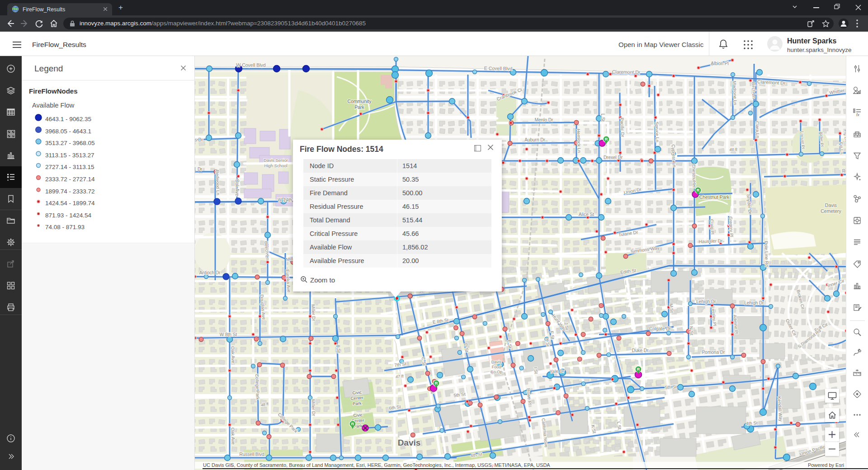  I want to click on svg-text: Co-Op, so click(496, 372).